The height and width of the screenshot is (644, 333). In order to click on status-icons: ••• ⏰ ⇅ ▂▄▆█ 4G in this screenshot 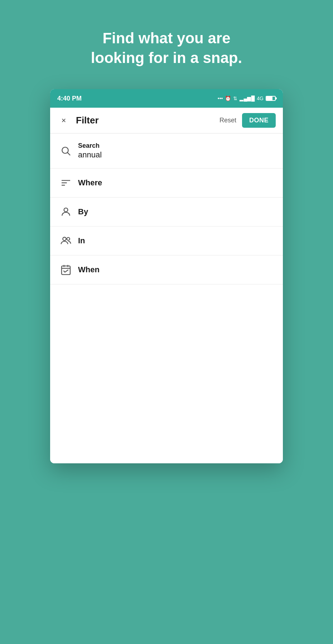, I will do `click(247, 98)`.